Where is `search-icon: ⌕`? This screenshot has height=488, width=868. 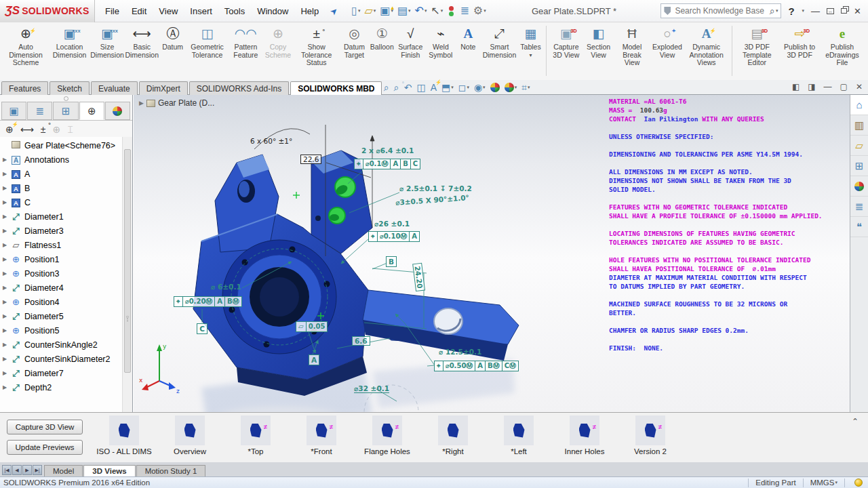
search-icon: ⌕ is located at coordinates (772, 11).